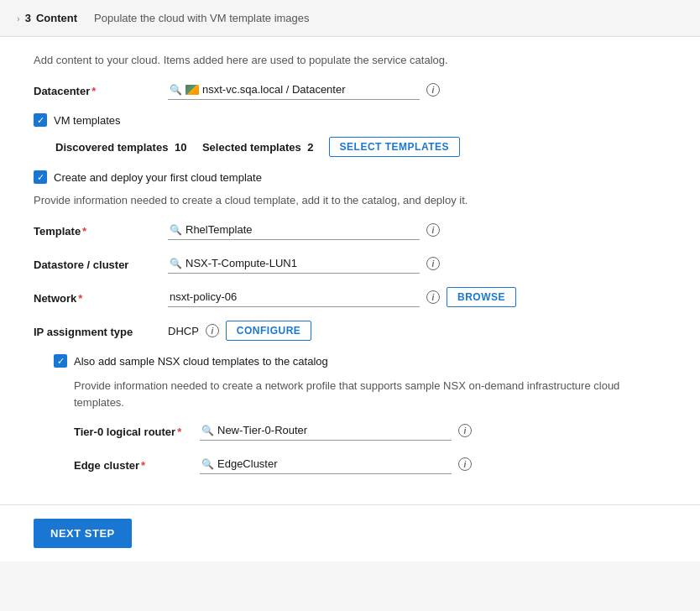 Image resolution: width=700 pixels, height=611 pixels. What do you see at coordinates (274, 89) in the screenshot?
I see `datacenter-text: nsxt-vc.sqa.local / Datacenter` at bounding box center [274, 89].